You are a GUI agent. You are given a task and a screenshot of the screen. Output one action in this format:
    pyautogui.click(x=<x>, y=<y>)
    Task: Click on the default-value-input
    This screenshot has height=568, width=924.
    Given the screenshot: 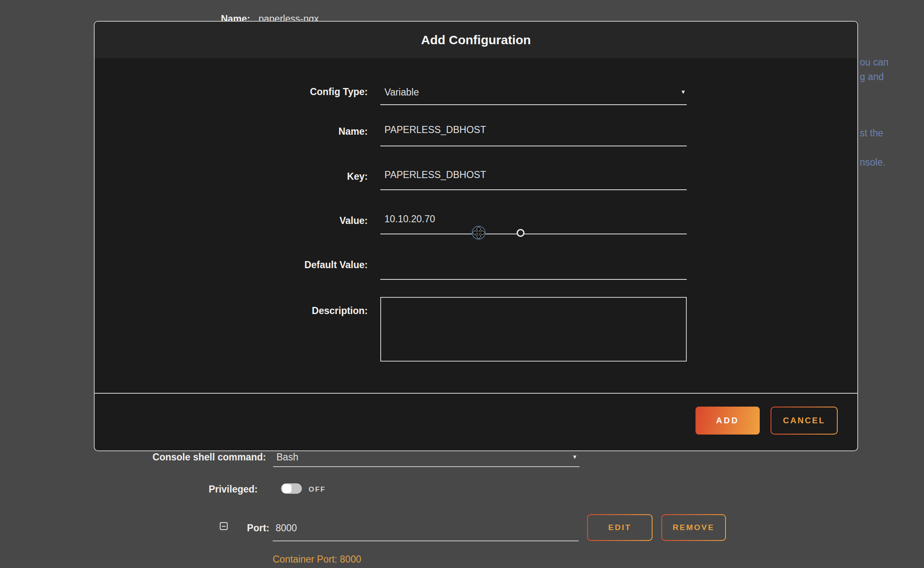 What is the action you would take?
    pyautogui.click(x=532, y=264)
    